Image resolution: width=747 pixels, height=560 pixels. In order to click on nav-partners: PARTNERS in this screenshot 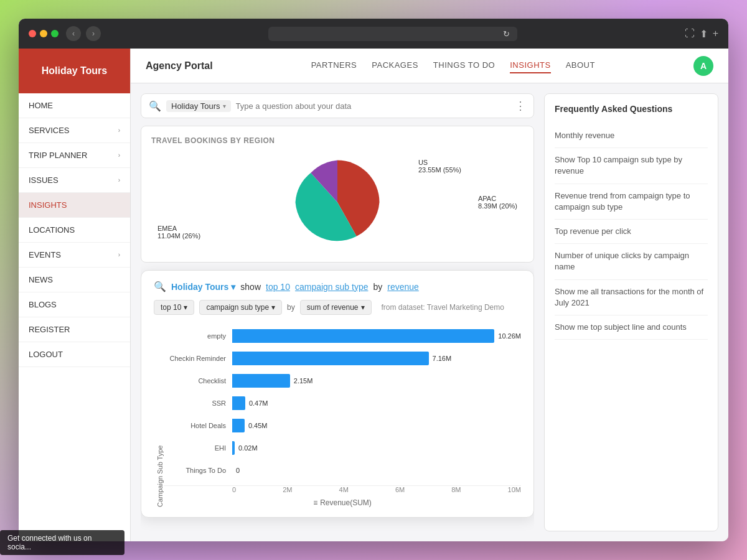, I will do `click(334, 66)`.